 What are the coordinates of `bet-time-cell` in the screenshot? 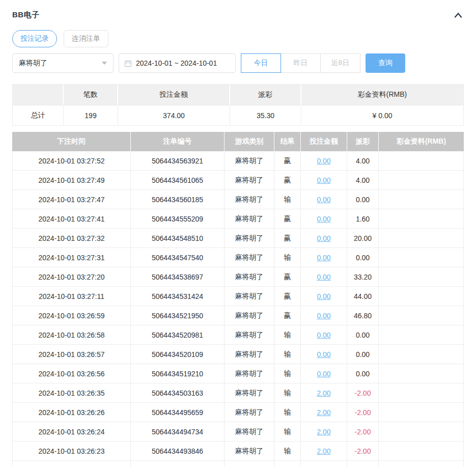 It's located at (72, 463).